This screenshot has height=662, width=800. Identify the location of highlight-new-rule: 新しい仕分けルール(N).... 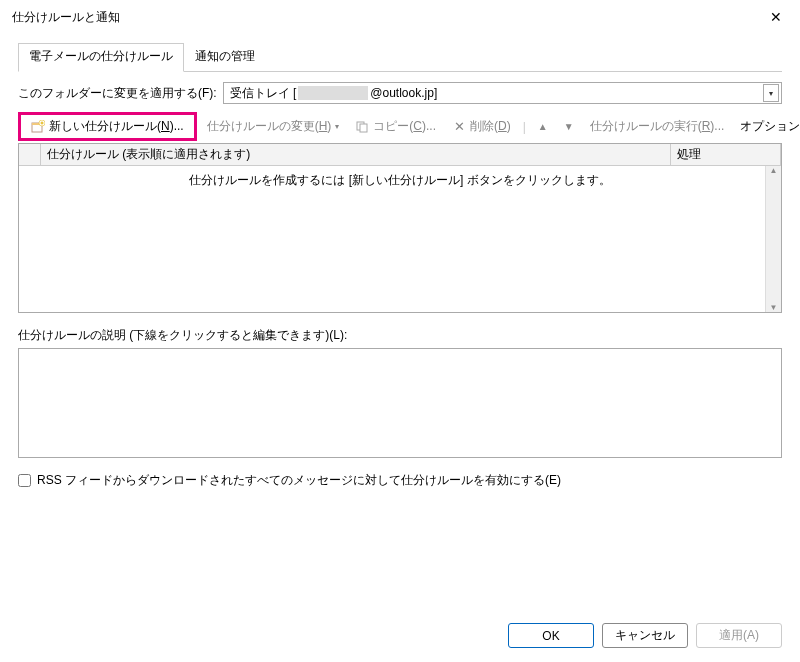
(108, 126).